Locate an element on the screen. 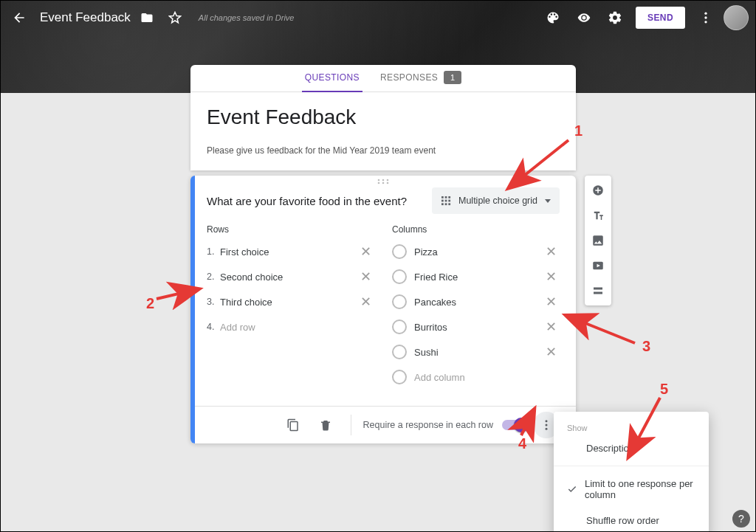  column-option-label: Sushi is located at coordinates (478, 353).